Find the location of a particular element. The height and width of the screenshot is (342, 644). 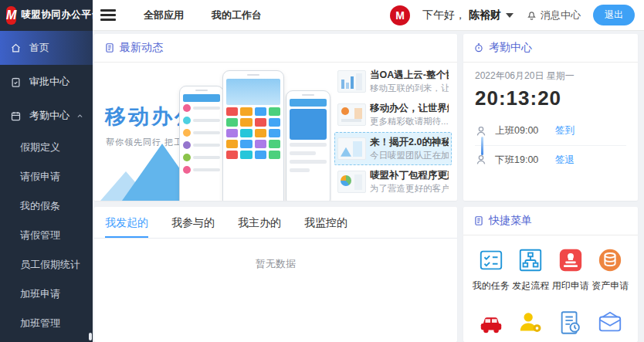

news-desc: 为了营造更好的客户体验，唛 is located at coordinates (409, 188).